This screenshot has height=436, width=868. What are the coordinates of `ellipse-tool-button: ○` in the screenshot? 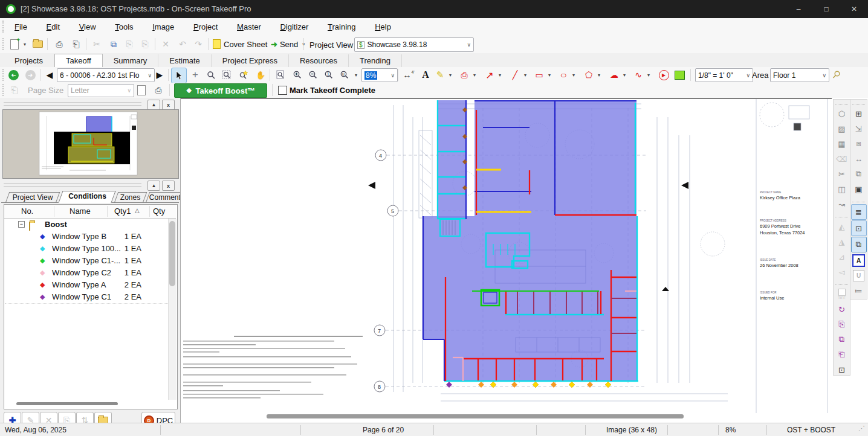 It's located at (563, 75).